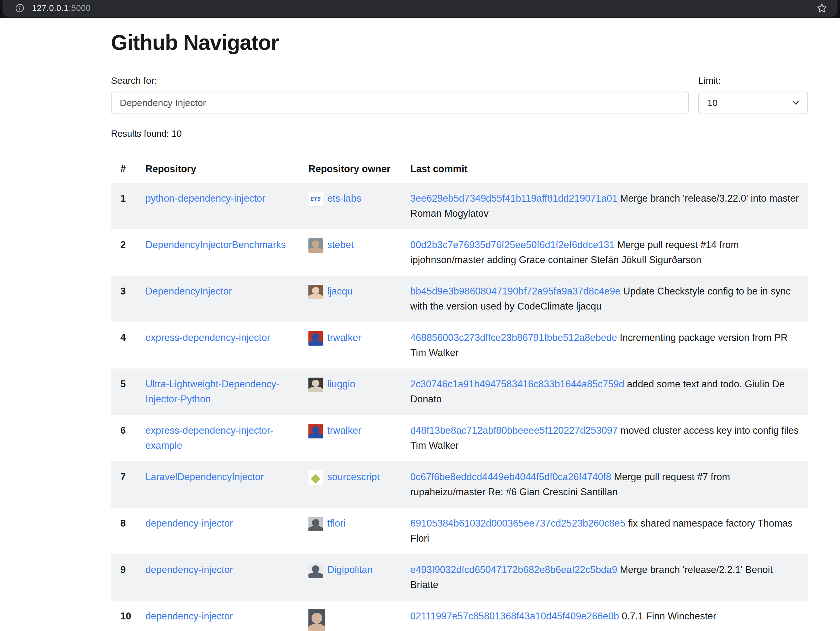  I want to click on row-number: 5, so click(128, 392).